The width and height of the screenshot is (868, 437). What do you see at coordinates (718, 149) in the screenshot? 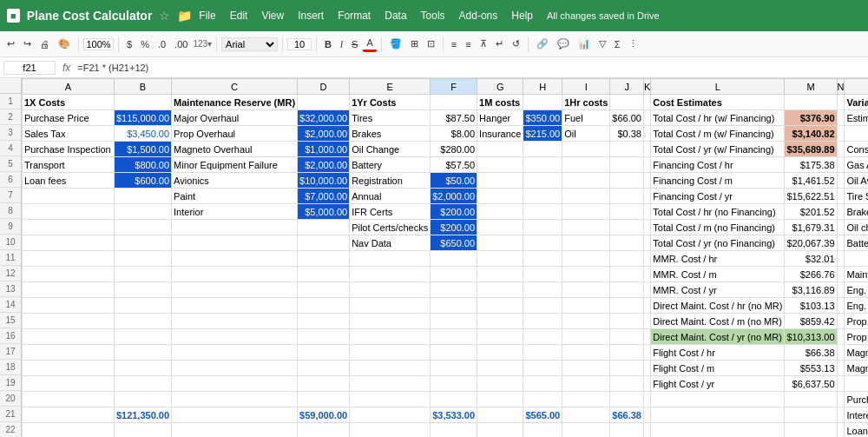
I see `cell-l4: Total Cost / yr (w/ Financing)` at bounding box center [718, 149].